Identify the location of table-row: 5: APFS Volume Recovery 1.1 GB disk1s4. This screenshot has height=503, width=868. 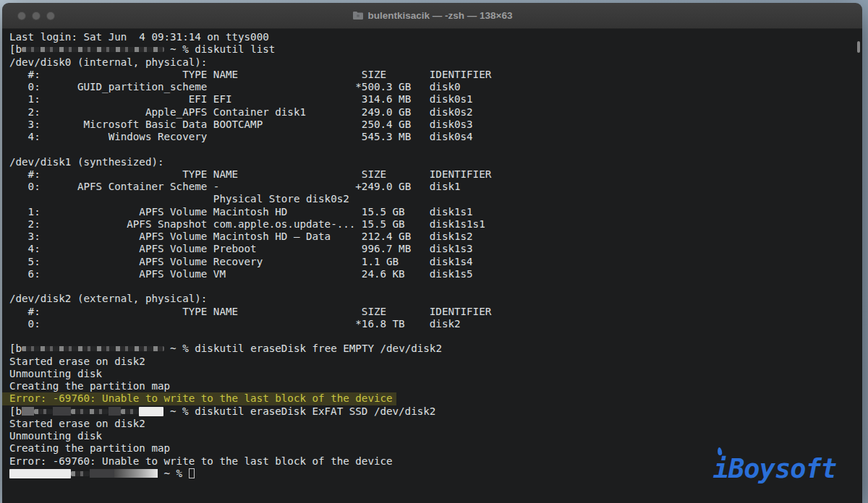
(435, 262).